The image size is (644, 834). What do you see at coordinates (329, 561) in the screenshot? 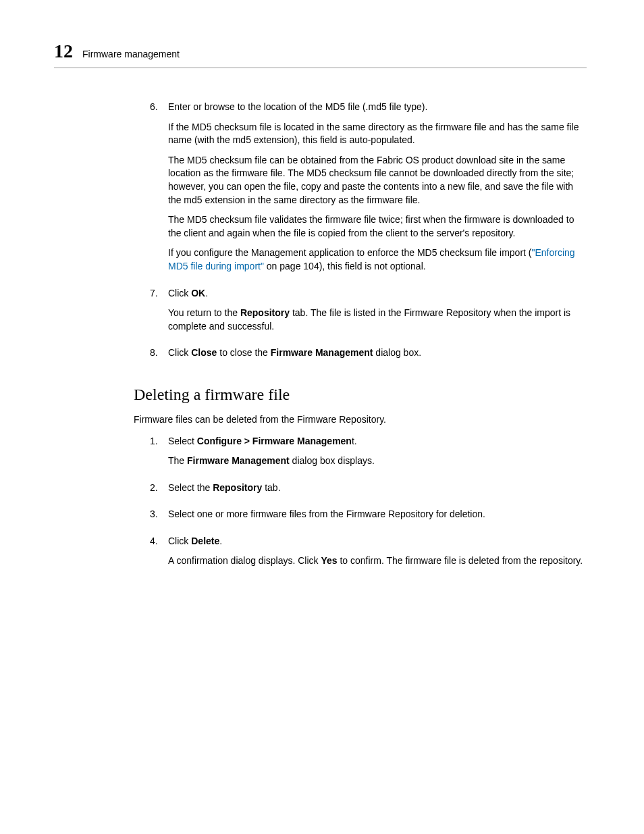
I see `bold-text: Yes` at bounding box center [329, 561].